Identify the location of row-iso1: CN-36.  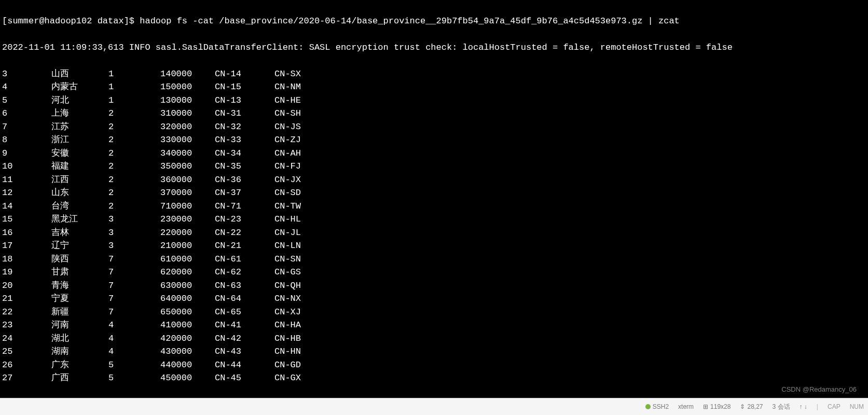
(245, 180).